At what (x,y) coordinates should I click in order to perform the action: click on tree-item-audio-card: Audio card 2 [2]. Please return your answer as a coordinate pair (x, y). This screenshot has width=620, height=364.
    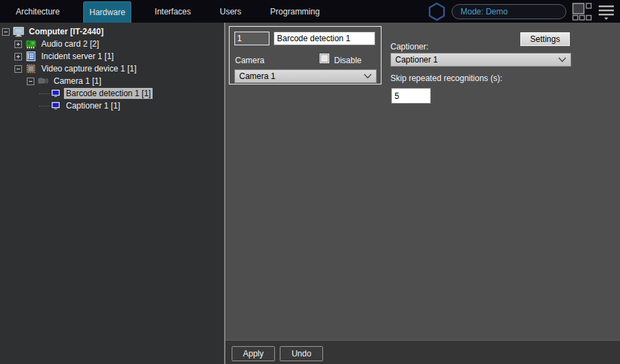
    Looking at the image, I should click on (112, 44).